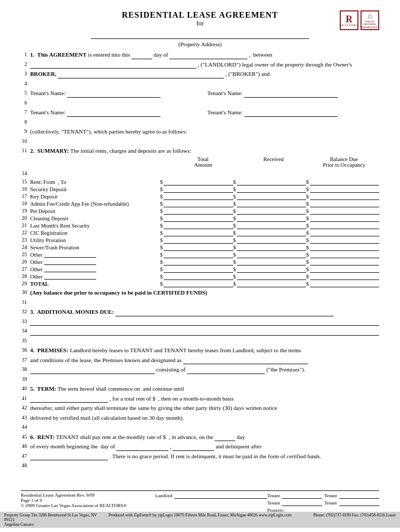 The width and height of the screenshot is (400, 532). Describe the element at coordinates (25, 240) in the screenshot. I see `line-num-23: 23` at that location.